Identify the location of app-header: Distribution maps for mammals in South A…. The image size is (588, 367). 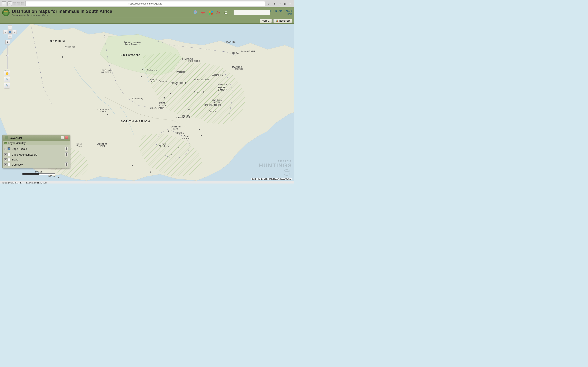
(147, 13).